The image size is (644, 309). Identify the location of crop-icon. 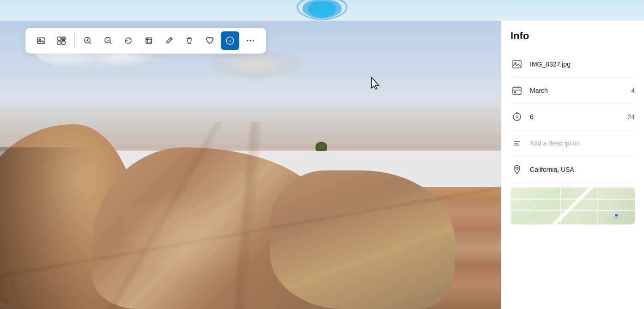
(149, 41).